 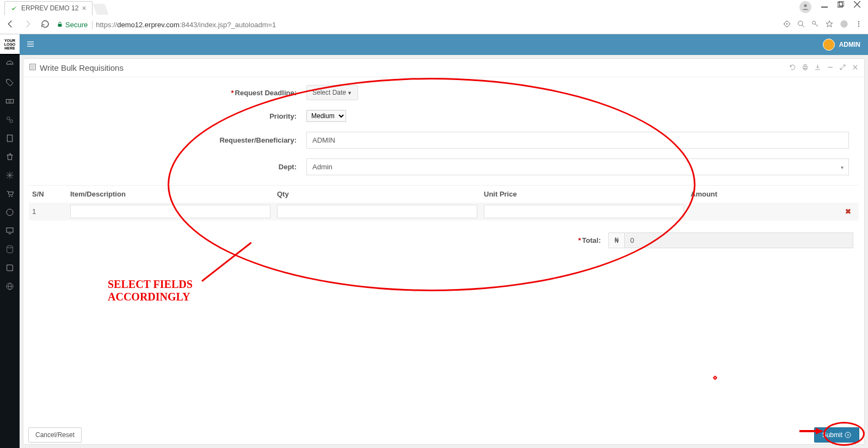 I want to click on key-icon, so click(x=815, y=25).